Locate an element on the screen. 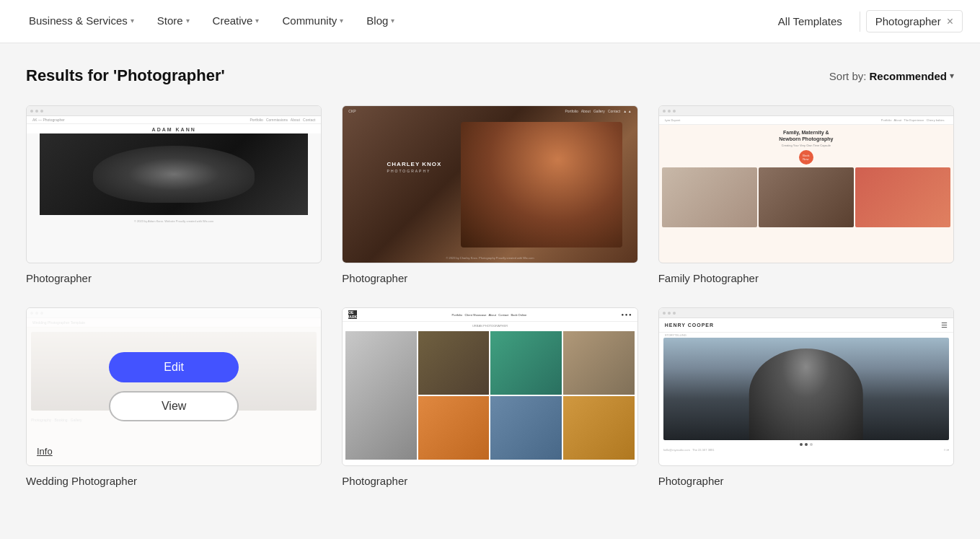 The image size is (980, 539). sort-by-label: Sort by: is located at coordinates (848, 76).